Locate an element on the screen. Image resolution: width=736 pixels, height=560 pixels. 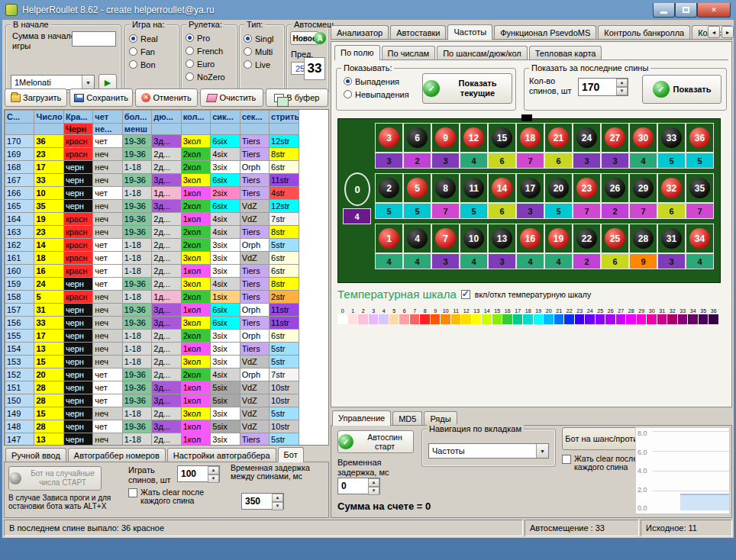
random-bot-button: Бот на случайные числа СТАРТ is located at coordinates (55, 478).